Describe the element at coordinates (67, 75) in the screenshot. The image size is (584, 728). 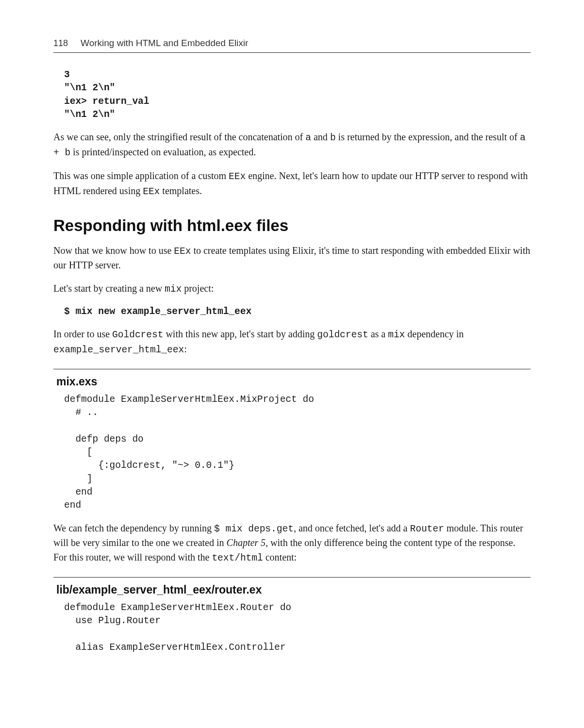
I see `code-line: 3` at that location.